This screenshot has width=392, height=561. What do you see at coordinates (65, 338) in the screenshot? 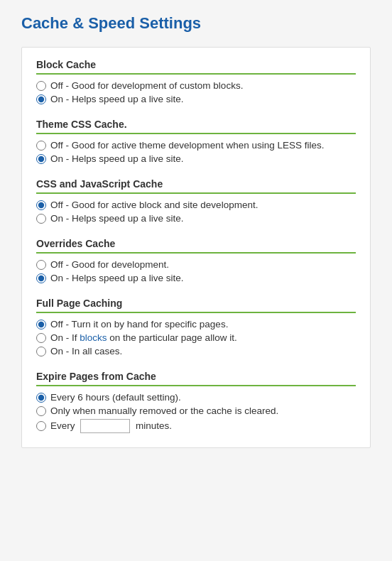
I see `label-text-before-link: On - If` at bounding box center [65, 338].